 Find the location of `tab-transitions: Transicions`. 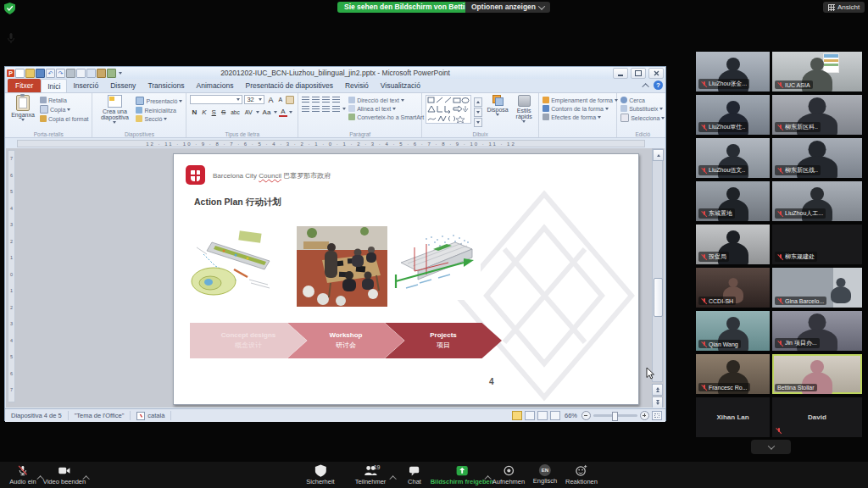

tab-transitions: Transicions is located at coordinates (166, 86).